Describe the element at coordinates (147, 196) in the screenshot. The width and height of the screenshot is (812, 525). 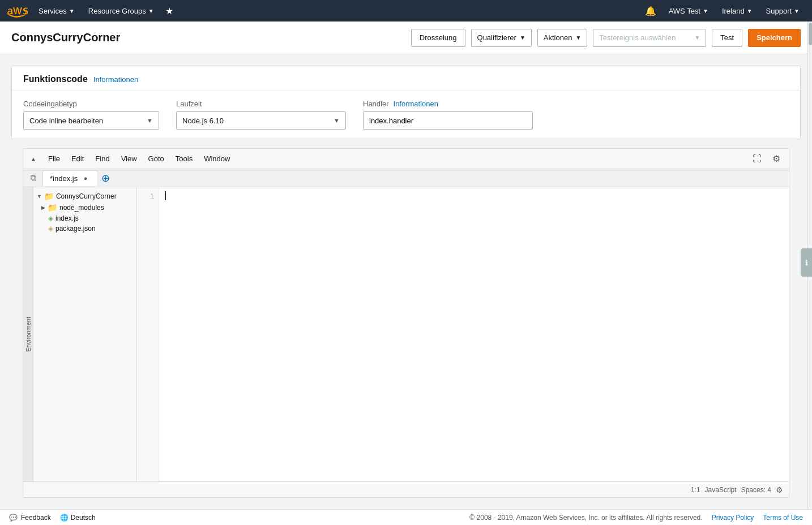
I see `line-number-1: 1` at that location.